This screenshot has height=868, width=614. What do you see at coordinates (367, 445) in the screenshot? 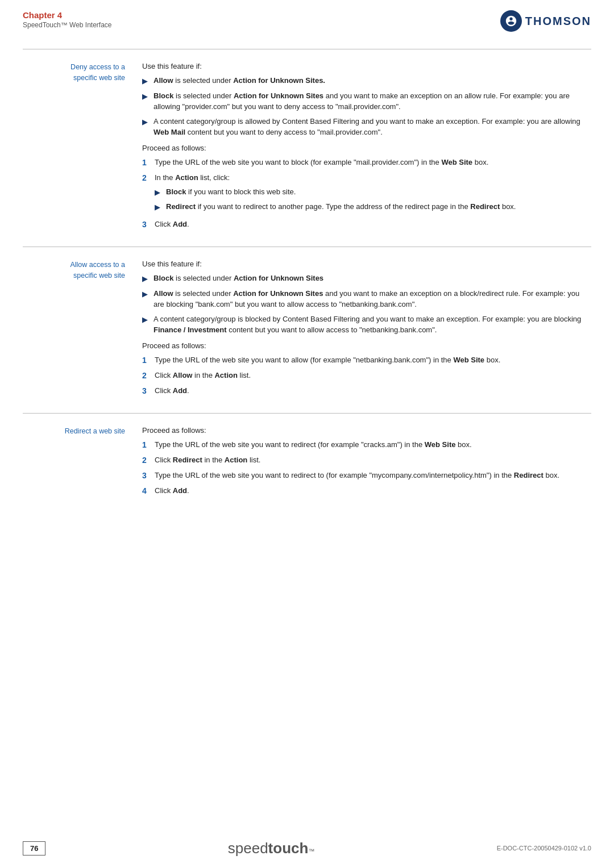
I see `redirect-step-1: 1 Type the URL of the web site you want …` at bounding box center [367, 445].